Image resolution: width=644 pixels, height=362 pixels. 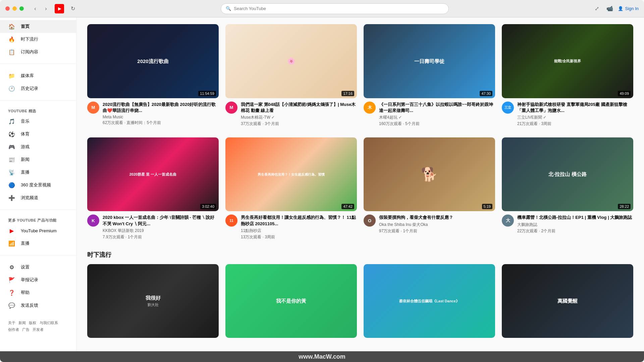 What do you see at coordinates (38, 52) in the screenshot?
I see `sidebar-item-subscriptions: 📋 订阅内容` at bounding box center [38, 52].